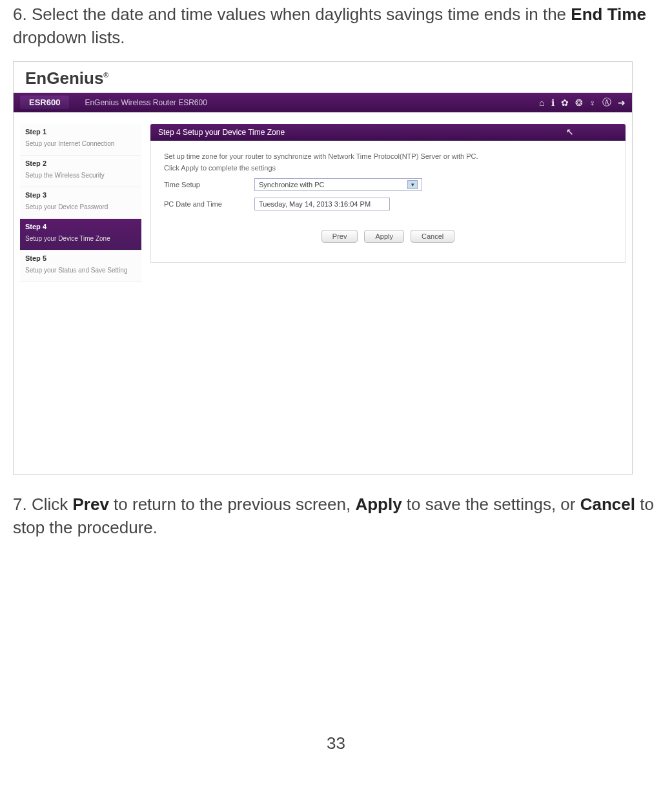  What do you see at coordinates (81, 235) in the screenshot?
I see `sidebar-step-4: Step 4 Setup your Device Time Zone` at bounding box center [81, 235].